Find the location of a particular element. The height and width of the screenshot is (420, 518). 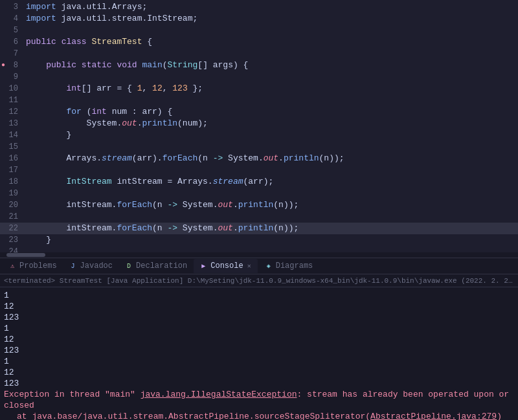

line-number-10: 10 is located at coordinates (12, 89).